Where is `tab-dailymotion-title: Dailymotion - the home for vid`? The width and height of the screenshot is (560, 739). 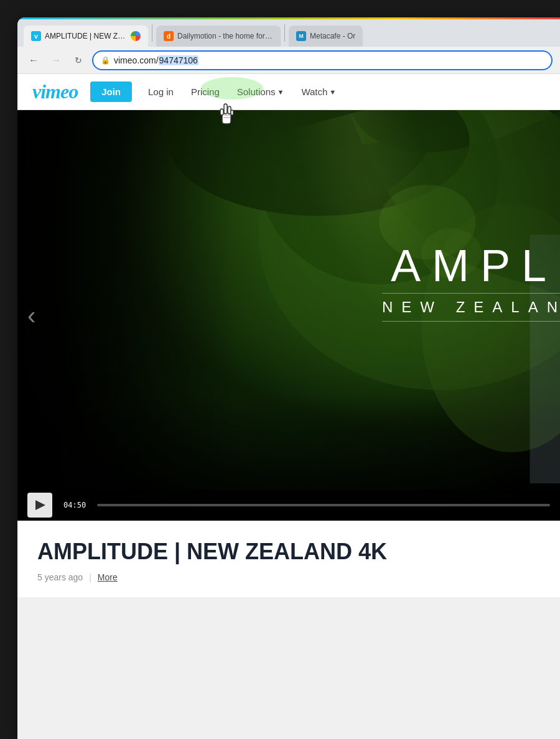
tab-dailymotion-title: Dailymotion - the home for vid is located at coordinates (225, 36).